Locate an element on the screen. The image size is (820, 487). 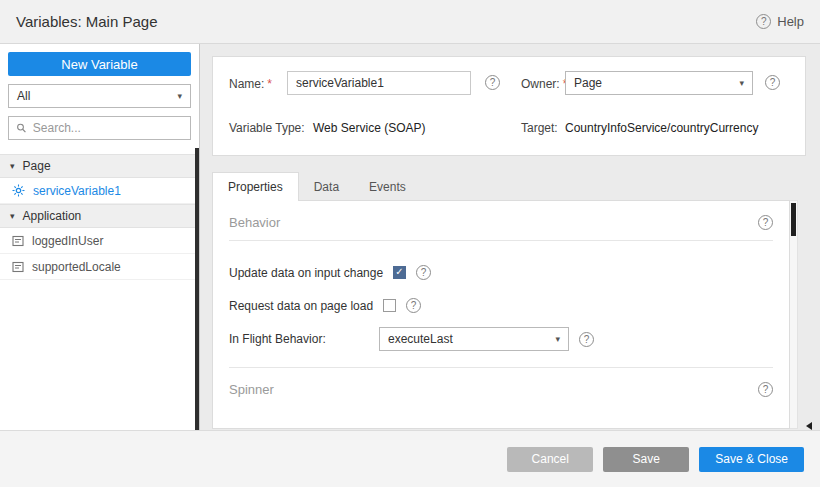
request-on-load-label: Request data on page load is located at coordinates (301, 306).